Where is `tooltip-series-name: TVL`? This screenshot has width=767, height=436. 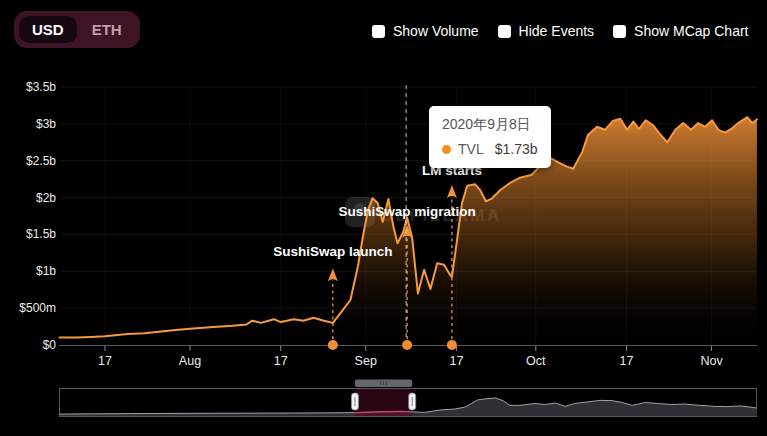 tooltip-series-name: TVL is located at coordinates (471, 149).